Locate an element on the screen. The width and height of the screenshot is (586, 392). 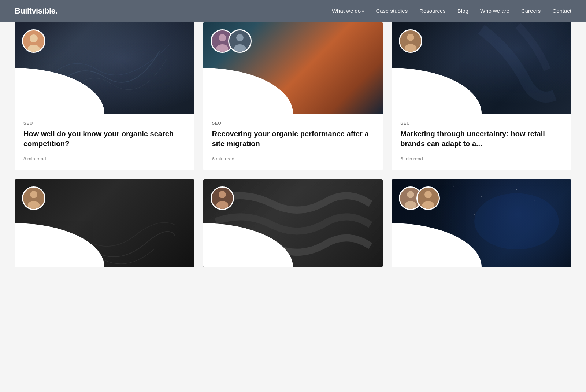
card-author-3: Michelle Adenle 2nd May 2023 is located at coordinates (420, 99).